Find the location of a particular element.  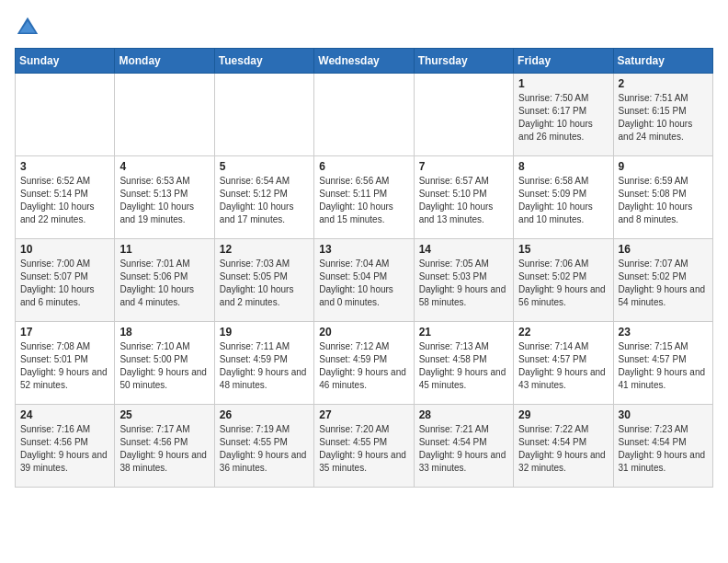

day-info: Sunrise: 7:50 AM Sunset: 6:17 PM Dayligh… is located at coordinates (563, 118).